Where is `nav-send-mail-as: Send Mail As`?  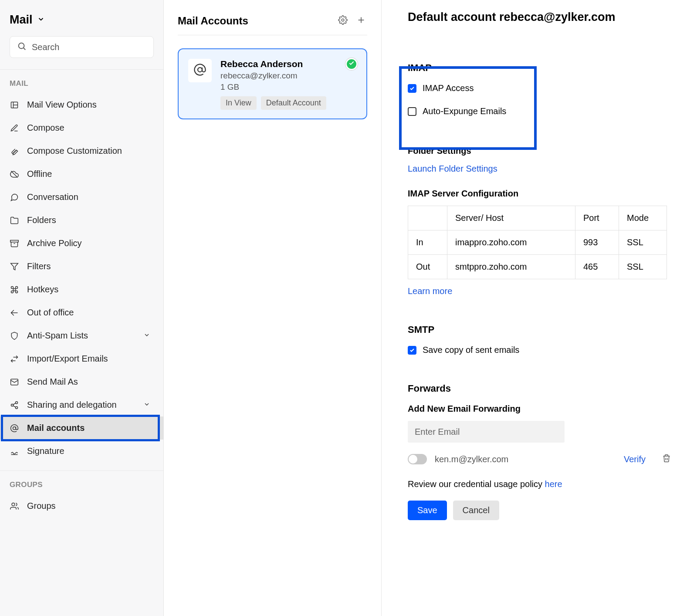
nav-send-mail-as: Send Mail As is located at coordinates (82, 382).